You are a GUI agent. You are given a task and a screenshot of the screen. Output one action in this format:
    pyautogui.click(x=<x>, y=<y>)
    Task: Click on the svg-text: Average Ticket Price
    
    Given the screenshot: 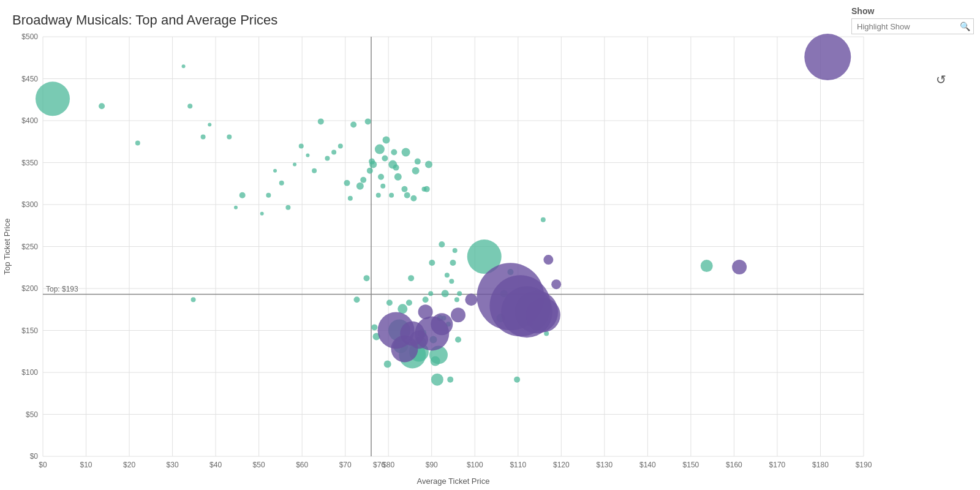 What is the action you would take?
    pyautogui.click(x=453, y=481)
    